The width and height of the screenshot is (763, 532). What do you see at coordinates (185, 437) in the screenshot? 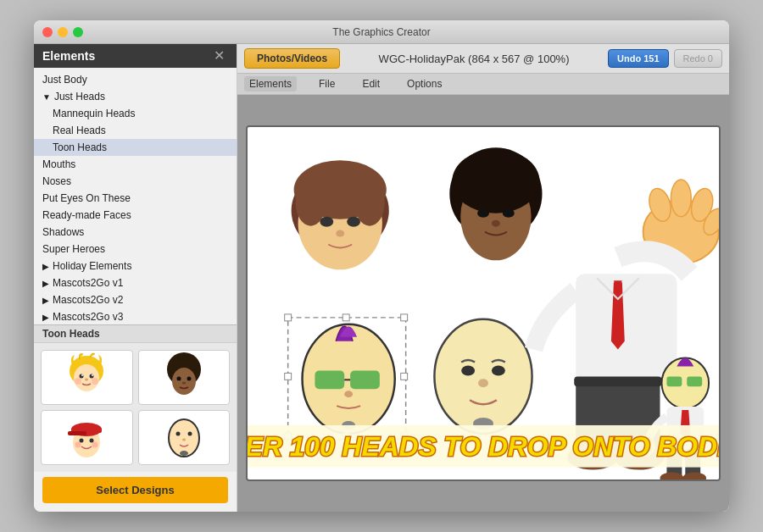
I see `thumbnail-bald-oval` at bounding box center [185, 437].